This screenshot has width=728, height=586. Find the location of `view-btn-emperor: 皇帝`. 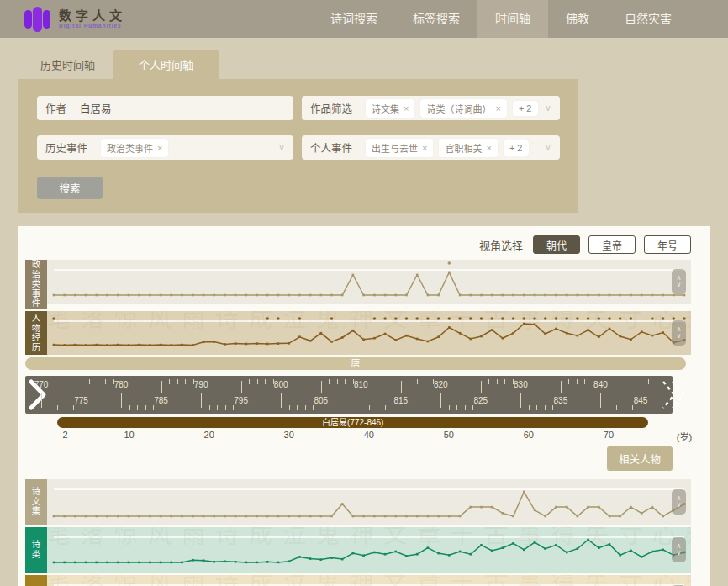

view-btn-emperor: 皇帝 is located at coordinates (612, 245).